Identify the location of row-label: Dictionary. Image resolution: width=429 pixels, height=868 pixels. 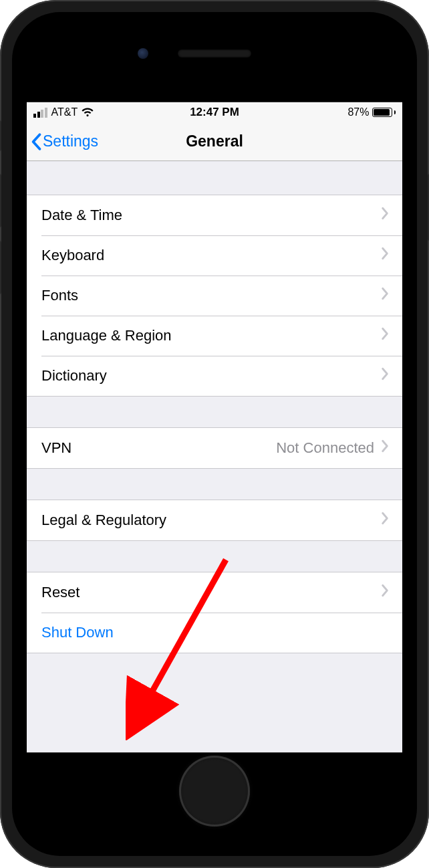
(211, 376).